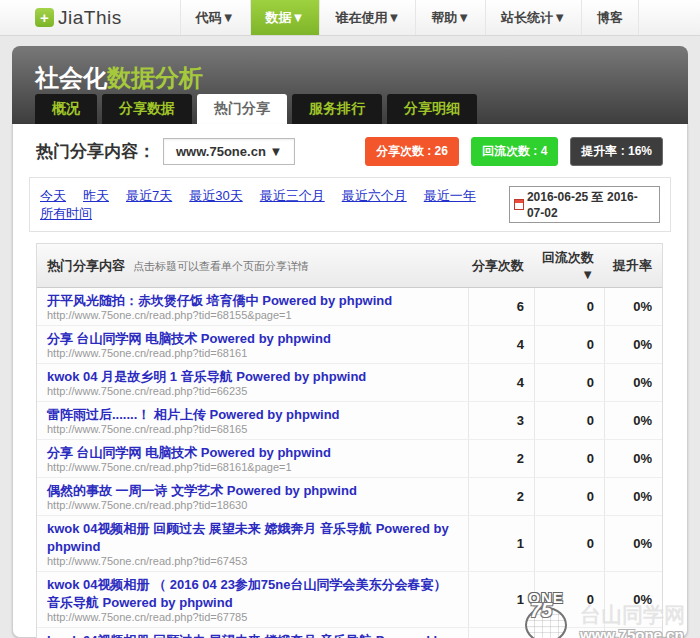 This screenshot has width=700, height=638. Describe the element at coordinates (501, 266) in the screenshot. I see `column-header-share-count: 分享次数` at that location.